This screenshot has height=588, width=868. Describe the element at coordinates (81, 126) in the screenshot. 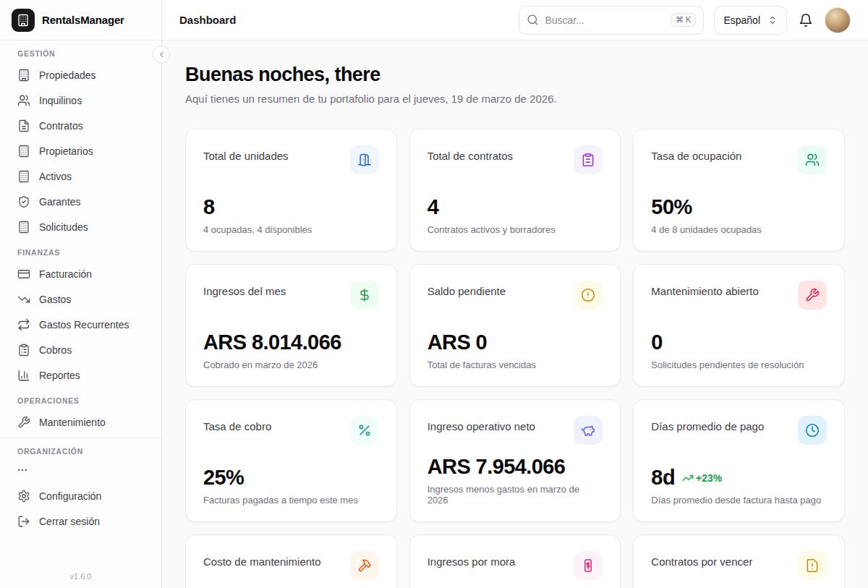

I see `sidebar-item-contratos: Contratos` at that location.